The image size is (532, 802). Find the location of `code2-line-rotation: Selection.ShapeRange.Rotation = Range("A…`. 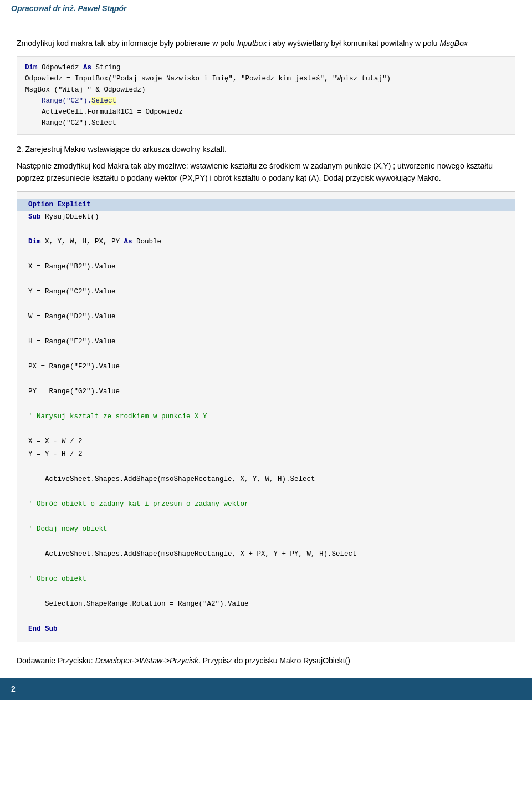

code2-line-rotation: Selection.ShapeRange.Rotation = Range("A… is located at coordinates (266, 605).